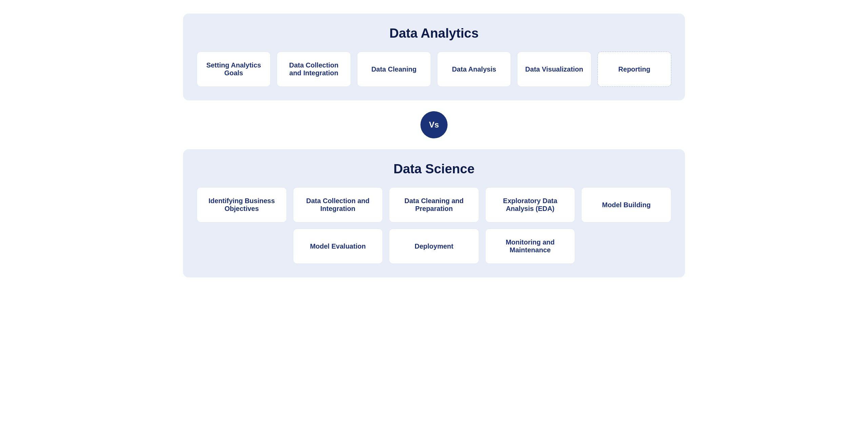 This screenshot has height=429, width=868. I want to click on science-card-1: Identifying Business Objectives, so click(242, 205).